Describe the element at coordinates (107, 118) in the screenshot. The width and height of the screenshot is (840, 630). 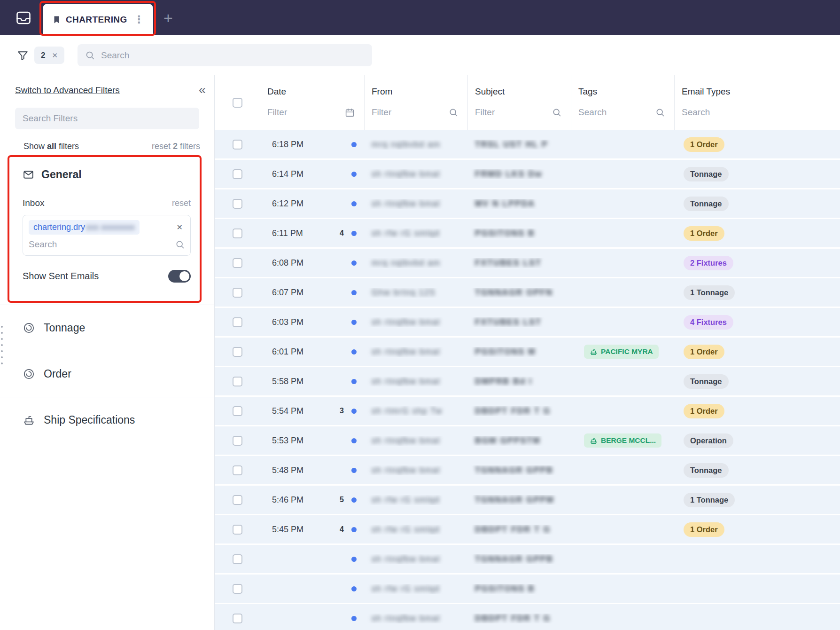
I see `search-filters-box` at that location.